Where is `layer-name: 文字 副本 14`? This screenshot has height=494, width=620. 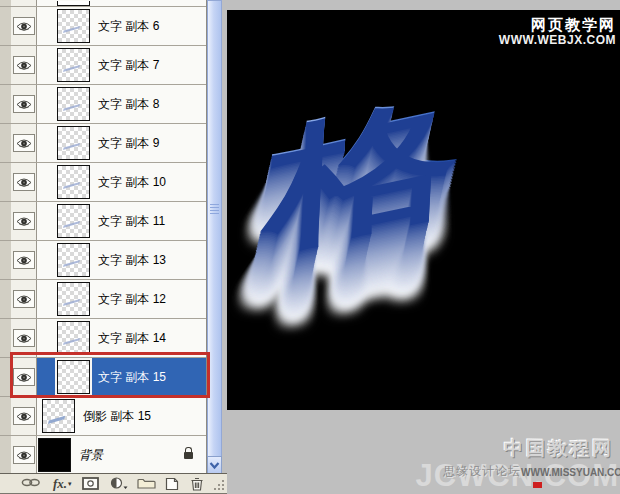
layer-name: 文字 副本 14 is located at coordinates (132, 338).